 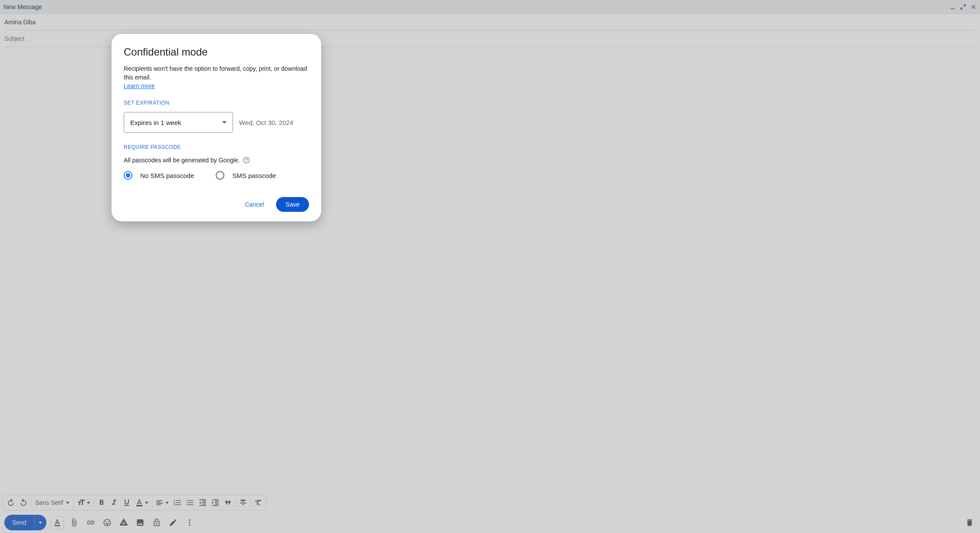 I want to click on require-passcode-label: REQUIRE PASSCODE, so click(x=216, y=147).